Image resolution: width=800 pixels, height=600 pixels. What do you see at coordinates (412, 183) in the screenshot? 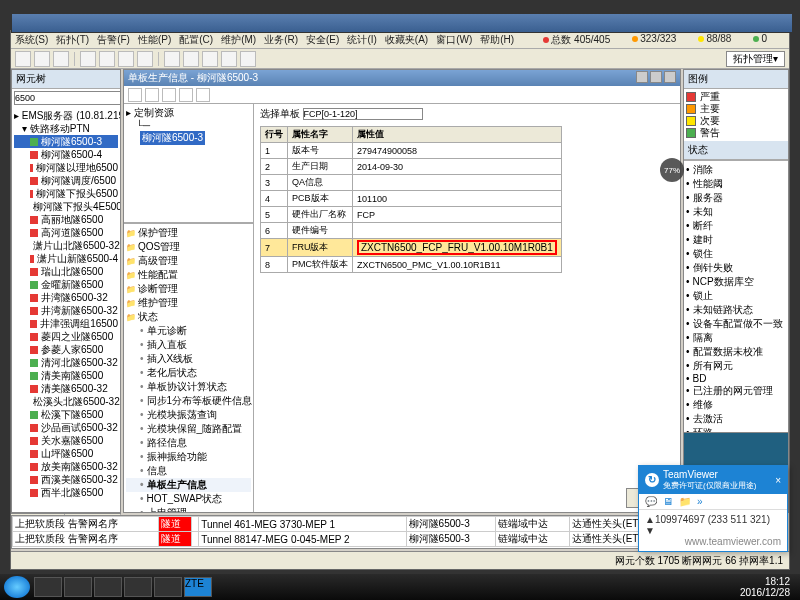
I see `table-row: 3QA信息` at bounding box center [412, 183].